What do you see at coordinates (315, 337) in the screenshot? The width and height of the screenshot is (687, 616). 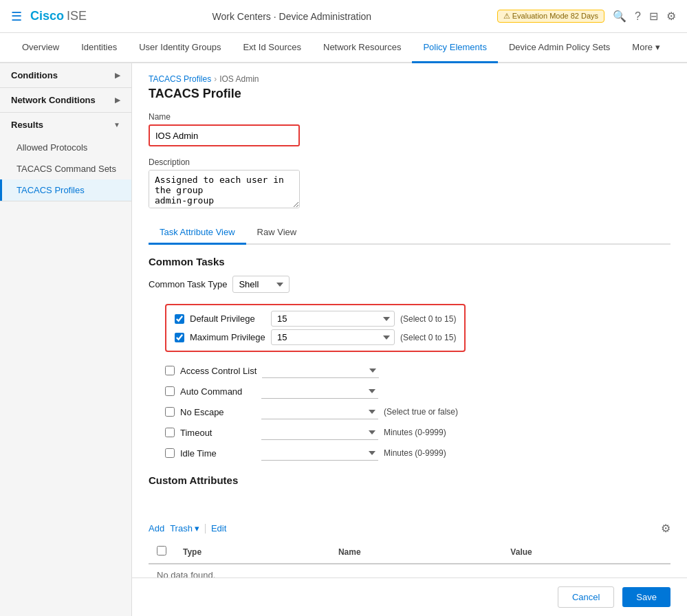 I see `maximum-privilege-row: Maximum Privilege 15 0123 4567 891011 12…` at bounding box center [315, 337].